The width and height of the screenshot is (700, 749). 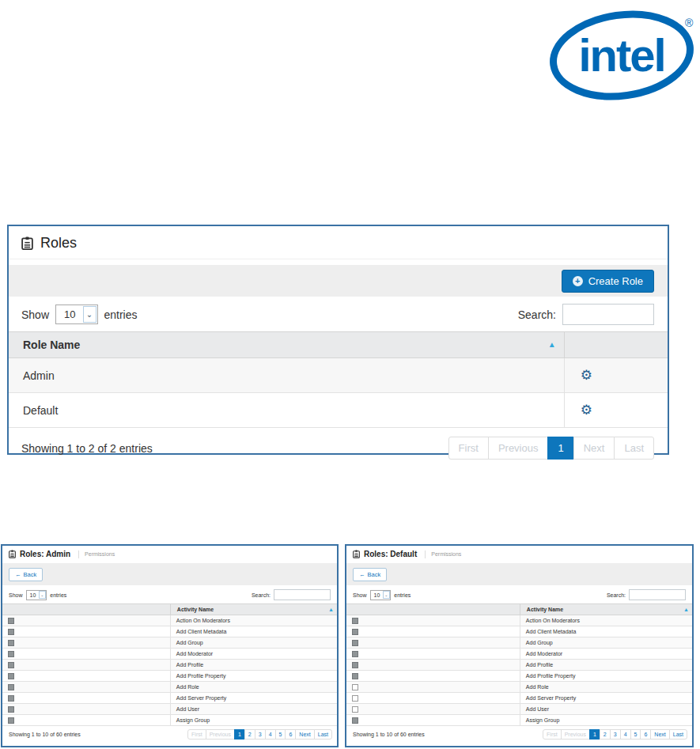 What do you see at coordinates (169, 574) in the screenshot?
I see `admin-toolbar: ← Back` at bounding box center [169, 574].